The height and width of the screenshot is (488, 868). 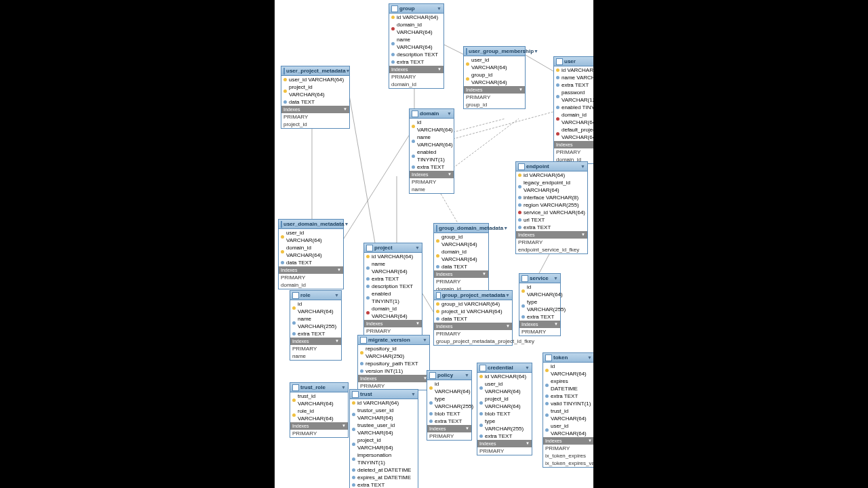 I want to click on table-service: service▼id VARCHAR(64)type VARCHAR(255)e…, so click(x=540, y=305).